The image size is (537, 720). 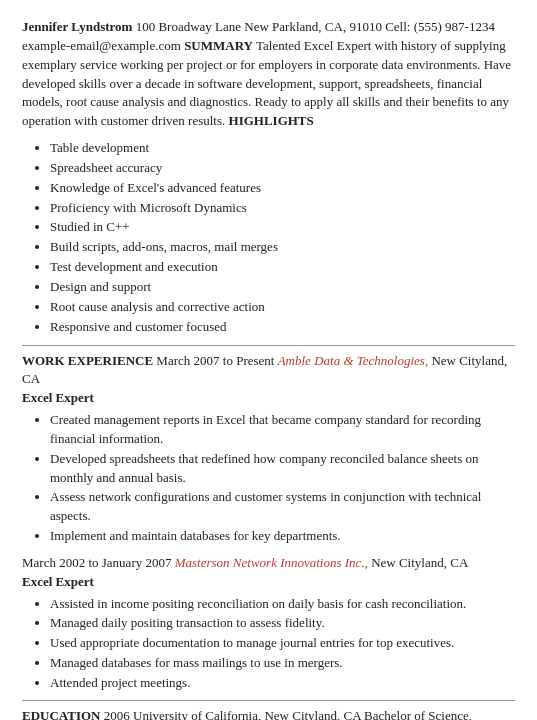 What do you see at coordinates (282, 624) in the screenshot?
I see `list-item: Managed daily positing transaction to as…` at bounding box center [282, 624].